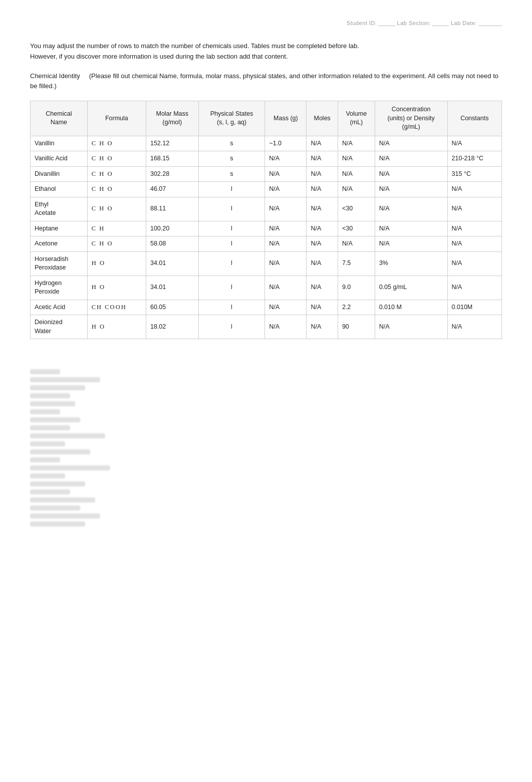 This screenshot has width=532, height=782. What do you see at coordinates (172, 159) in the screenshot?
I see `cell-molar-mass: 168.15` at bounding box center [172, 159].